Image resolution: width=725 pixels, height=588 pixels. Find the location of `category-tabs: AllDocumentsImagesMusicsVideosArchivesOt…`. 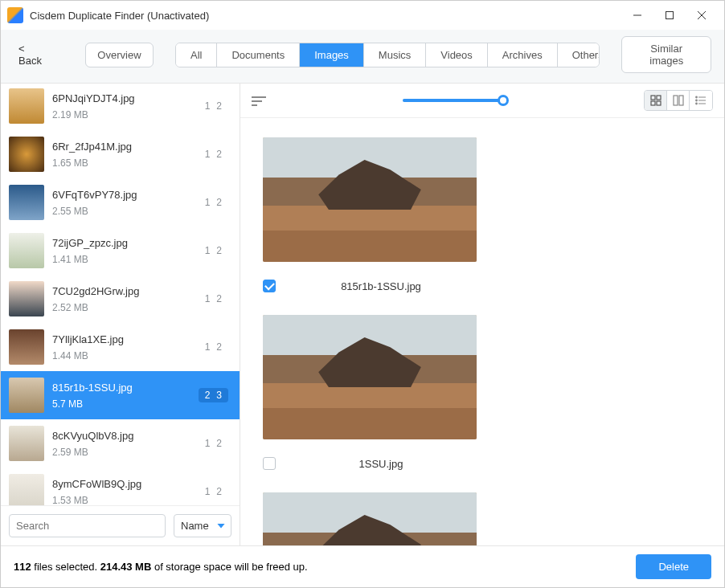

category-tabs: AllDocumentsImagesMusicsVideosArchivesOt… is located at coordinates (387, 55).